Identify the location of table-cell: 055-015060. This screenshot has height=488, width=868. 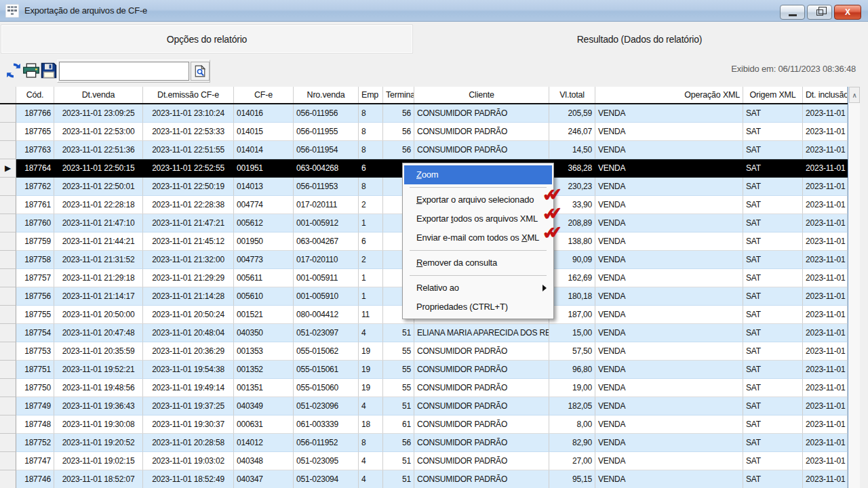
(326, 388).